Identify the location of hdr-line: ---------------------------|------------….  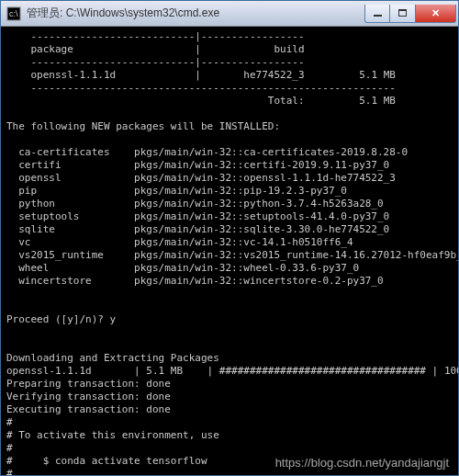
(231, 37).